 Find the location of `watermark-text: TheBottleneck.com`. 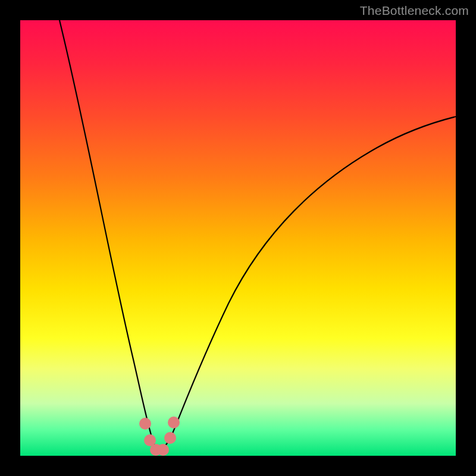

watermark-text: TheBottleneck.com is located at coordinates (414, 11).